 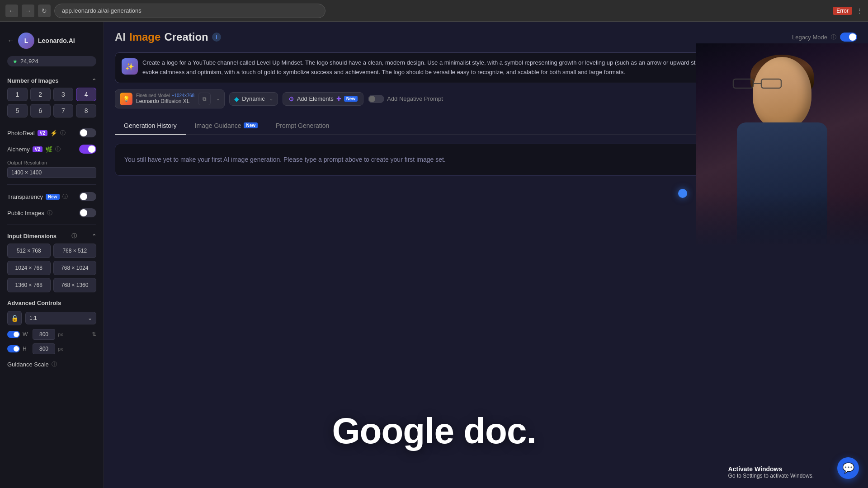 I want to click on dim-512x768: 512 × 768, so click(x=29, y=251).